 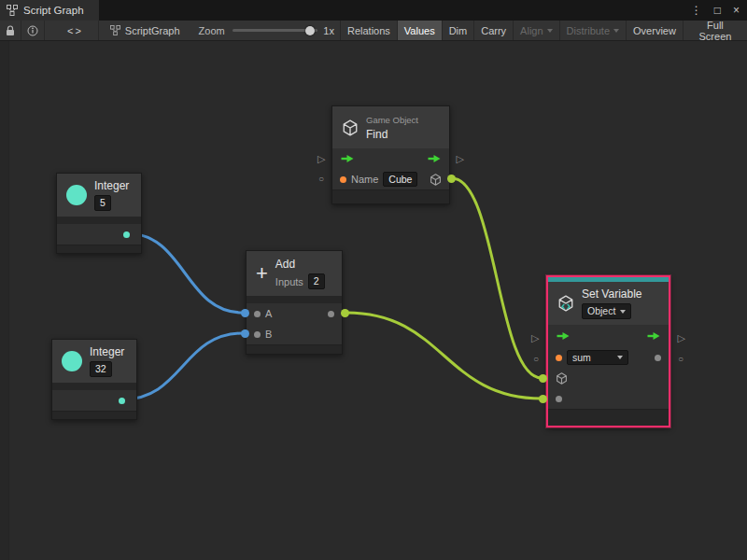 I want to click on maximize-icon: □, so click(x=717, y=10).